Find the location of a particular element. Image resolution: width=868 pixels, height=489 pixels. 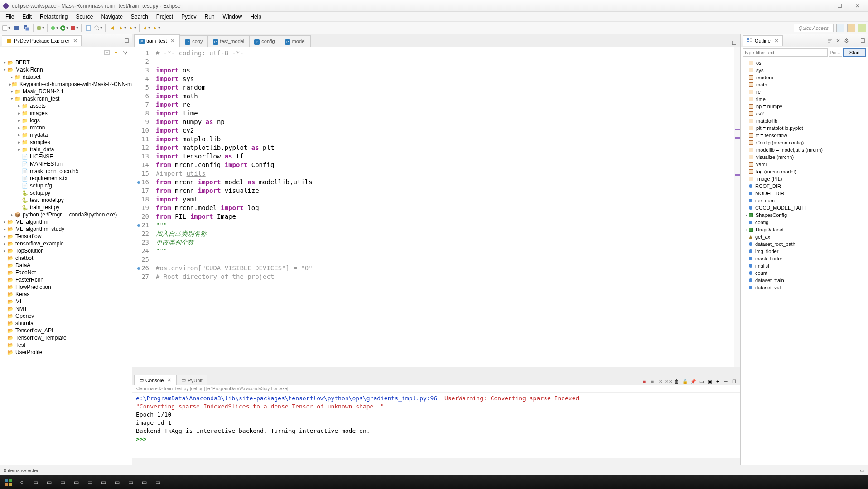

editor-tab-config: config is located at coordinates (265, 41).